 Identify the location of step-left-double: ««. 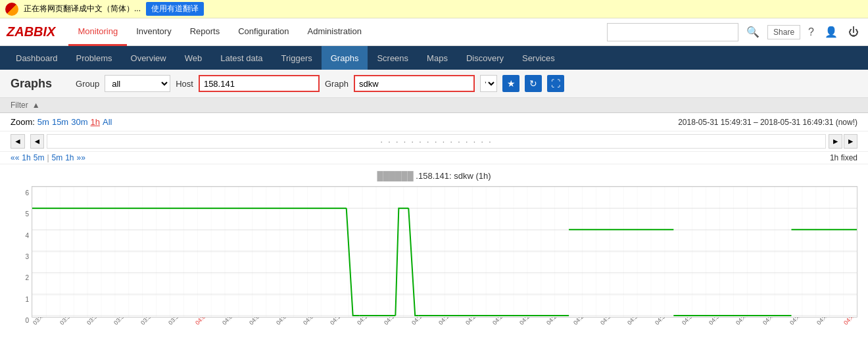
(14, 158).